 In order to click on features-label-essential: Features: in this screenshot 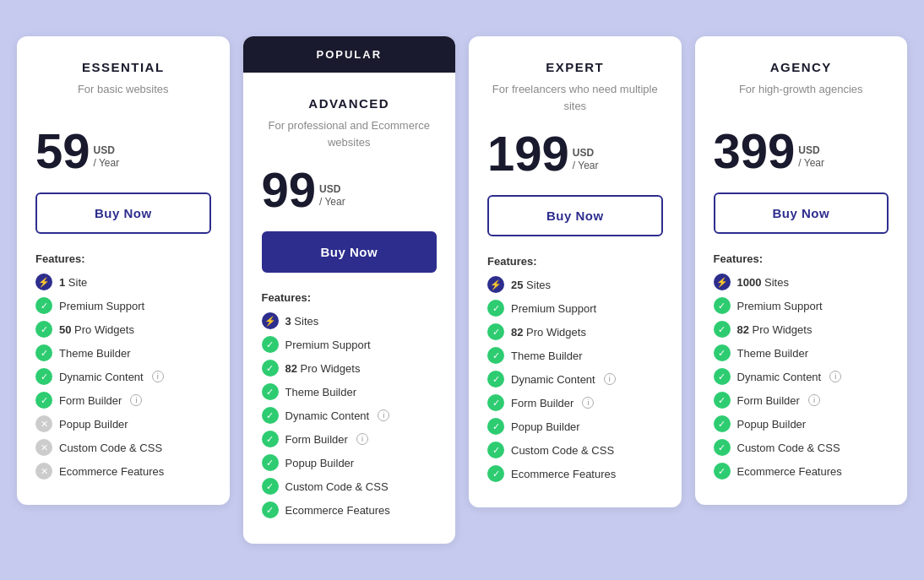, I will do `click(123, 258)`.